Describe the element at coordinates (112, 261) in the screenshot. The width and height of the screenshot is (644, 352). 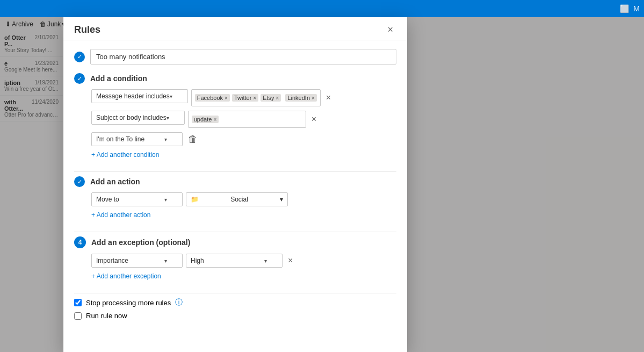
I see `exception-dropdown-label: Importance` at that location.